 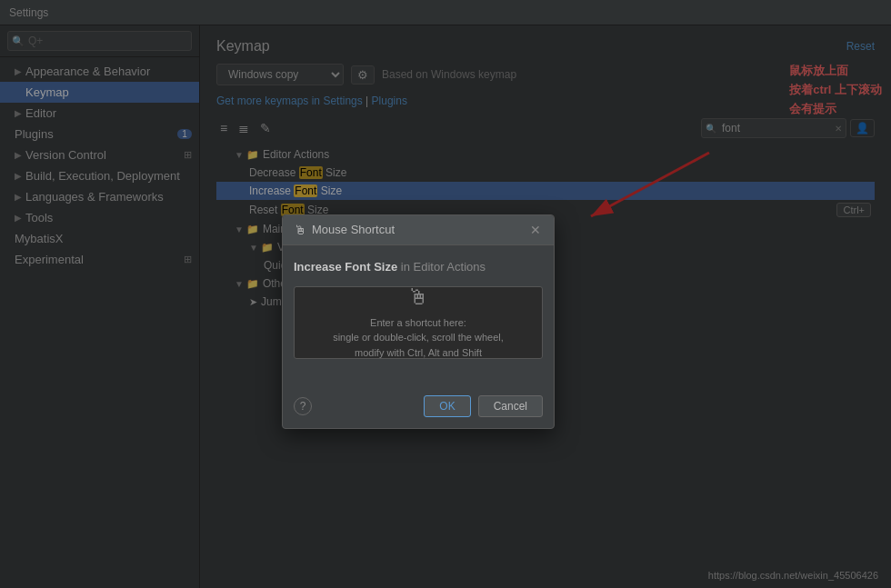 What do you see at coordinates (418, 231) in the screenshot?
I see `modal-titlebar: 🖱 Mouse Shortcut ✕` at bounding box center [418, 231].